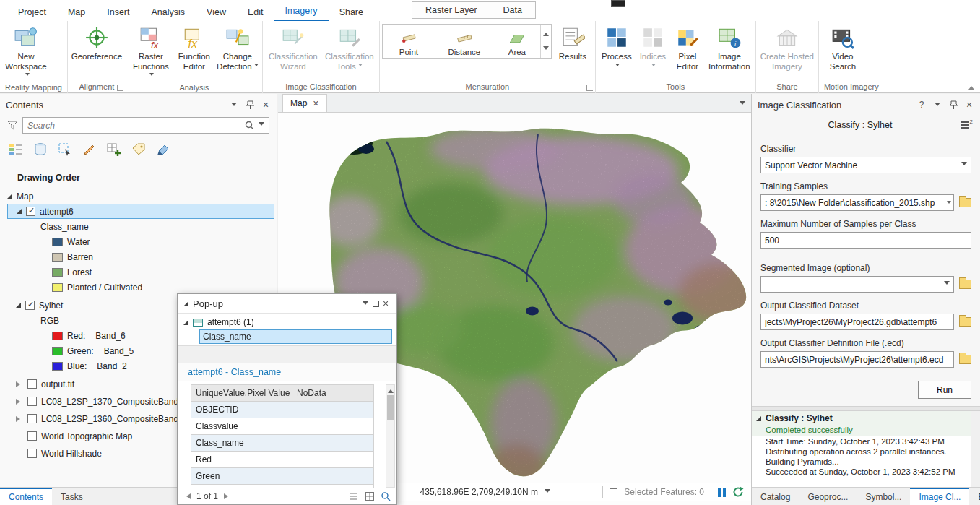  I want to click on results-button: Results, so click(573, 42).